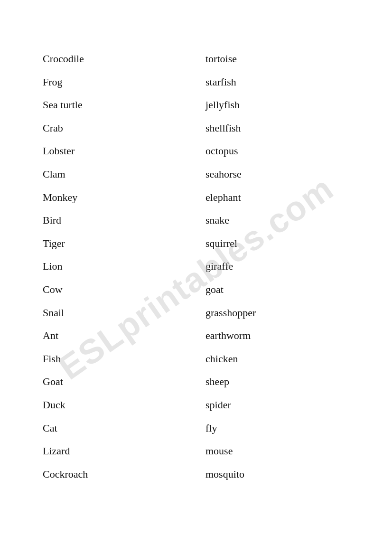 The height and width of the screenshot is (555, 392). What do you see at coordinates (277, 244) in the screenshot?
I see `right-word-8: squirrel` at bounding box center [277, 244].